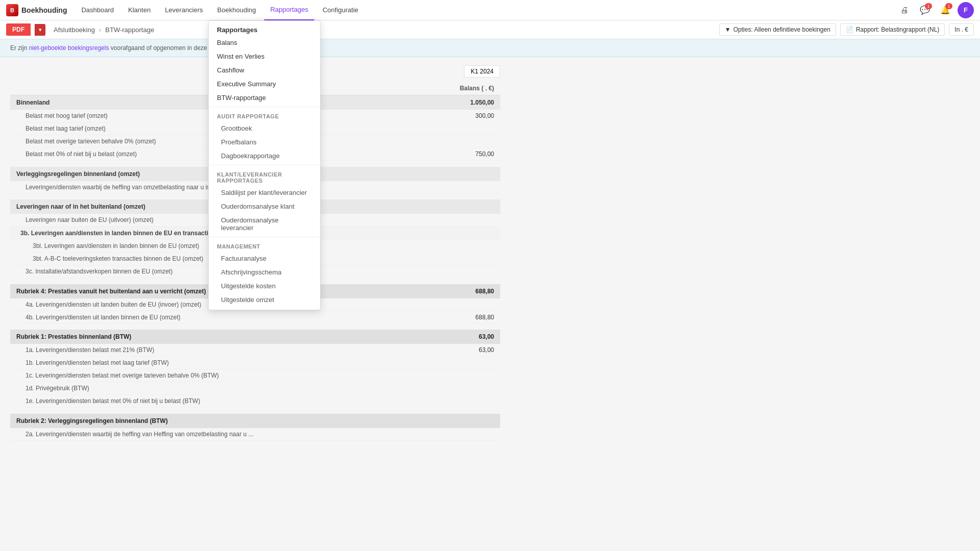 Image resolution: width=980 pixels, height=551 pixels. I want to click on app-logo: B Boekhouding, so click(37, 10).